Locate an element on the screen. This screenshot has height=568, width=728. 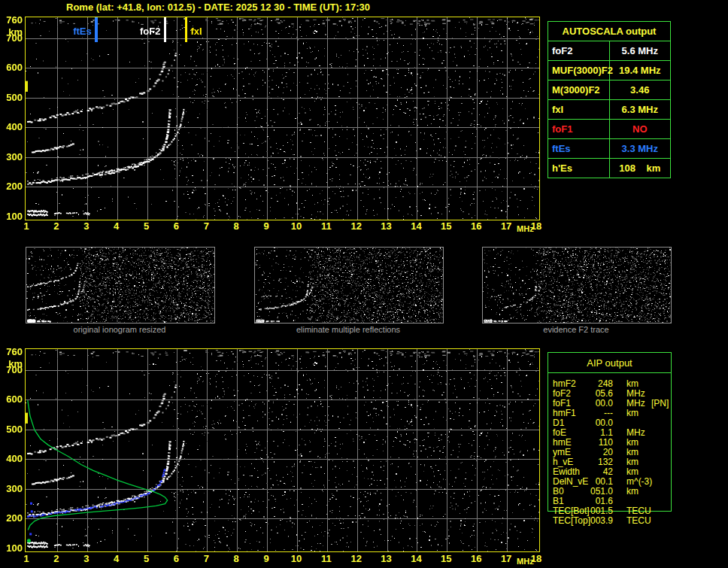
marker-line-ftEs is located at coordinates (96, 30).